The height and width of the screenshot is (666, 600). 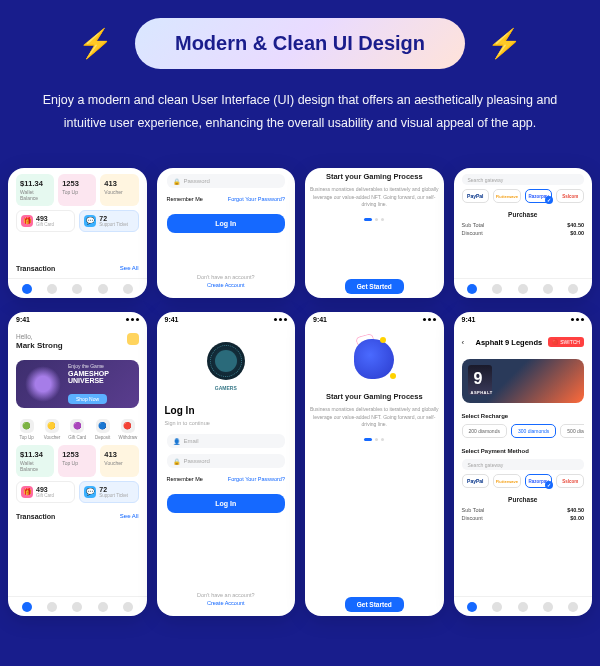 I want to click on dashboard-card: 9:41 Hello, Mark Strong Enjoy the Game G…, so click(x=78, y=464).